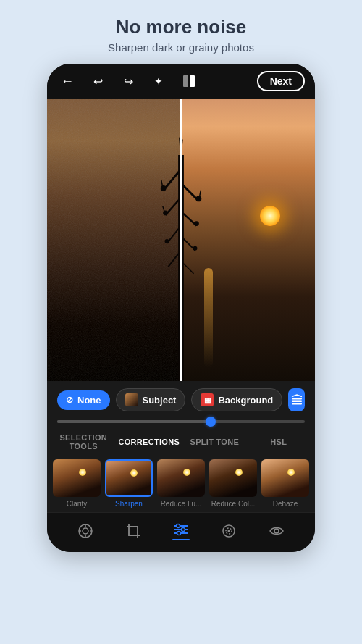  Describe the element at coordinates (297, 400) in the screenshot. I see `layers-button` at that location.